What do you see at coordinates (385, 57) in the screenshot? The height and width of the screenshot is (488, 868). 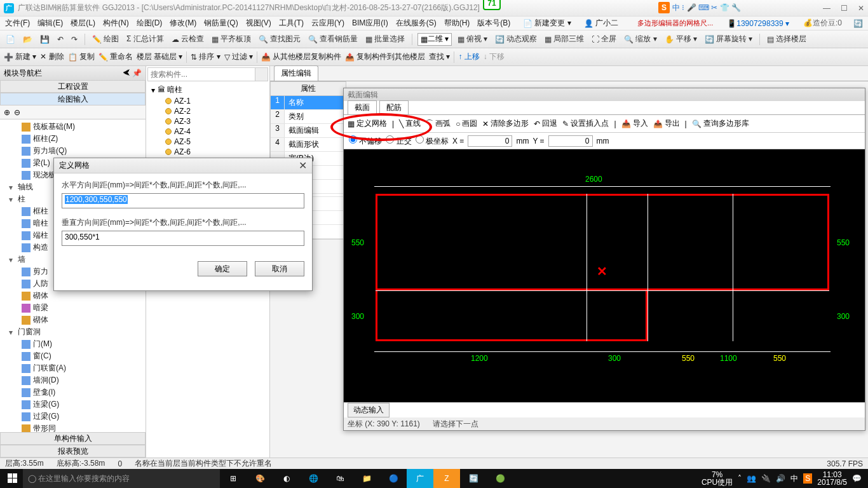 I see `copy-to-floor-button: 📤复制构件到其他楼层` at bounding box center [385, 57].